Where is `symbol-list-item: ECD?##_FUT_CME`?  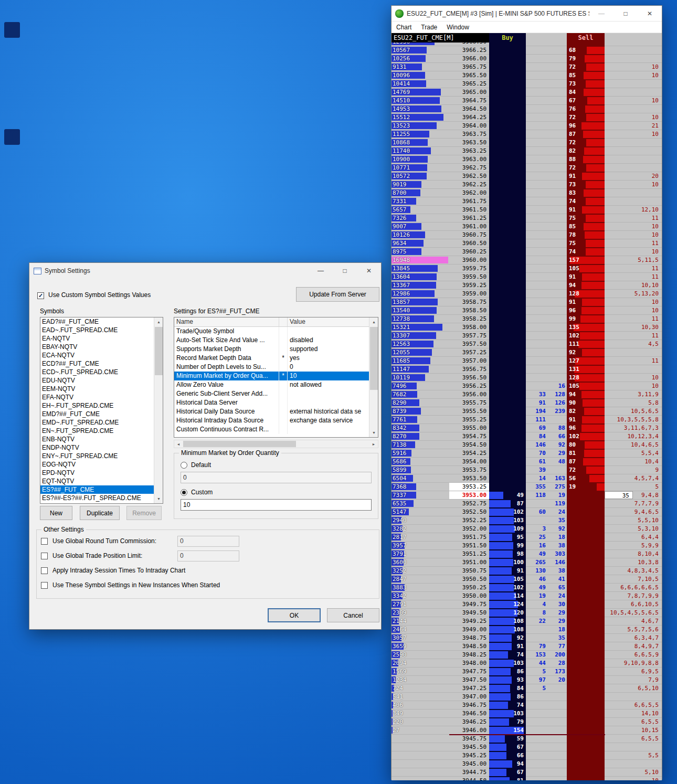
symbol-list-item: ECD?##_FUT_CME is located at coordinates (97, 364).